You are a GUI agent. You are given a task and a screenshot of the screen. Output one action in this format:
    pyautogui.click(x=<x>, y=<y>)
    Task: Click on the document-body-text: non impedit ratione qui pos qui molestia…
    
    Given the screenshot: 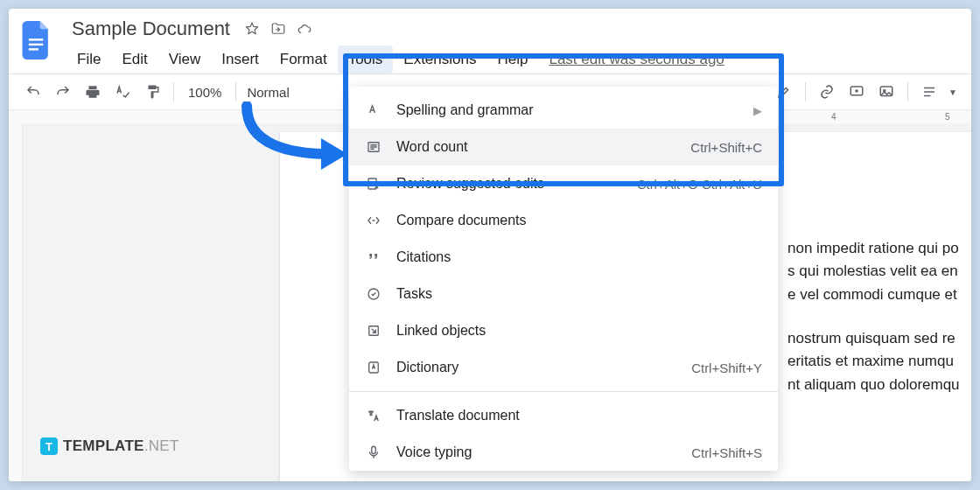 What is the action you would take?
    pyautogui.click(x=879, y=327)
    